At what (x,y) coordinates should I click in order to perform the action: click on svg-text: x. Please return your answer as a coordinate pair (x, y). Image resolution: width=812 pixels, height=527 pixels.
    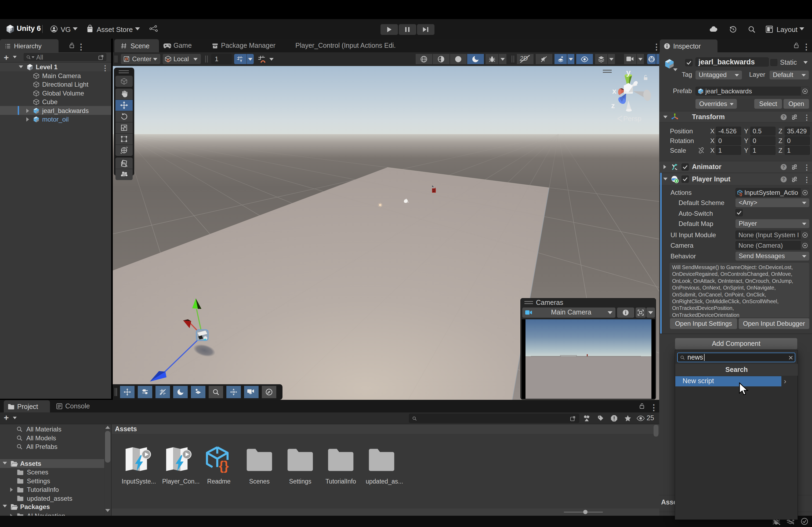
    Looking at the image, I should click on (614, 91).